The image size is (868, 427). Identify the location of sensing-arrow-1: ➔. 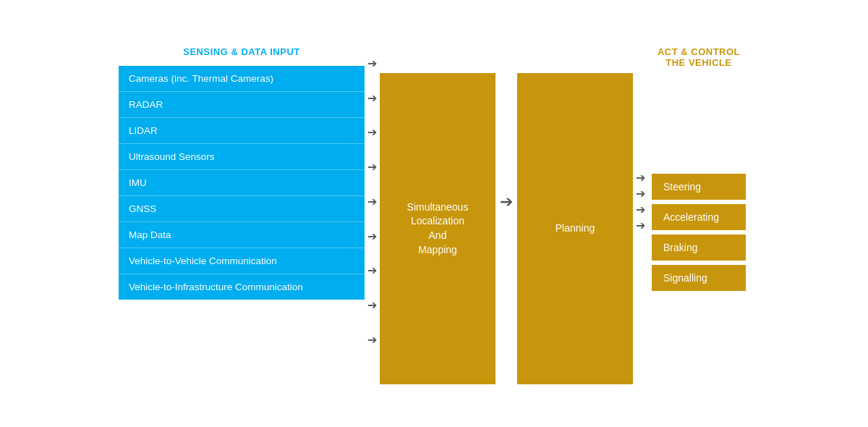
(372, 98).